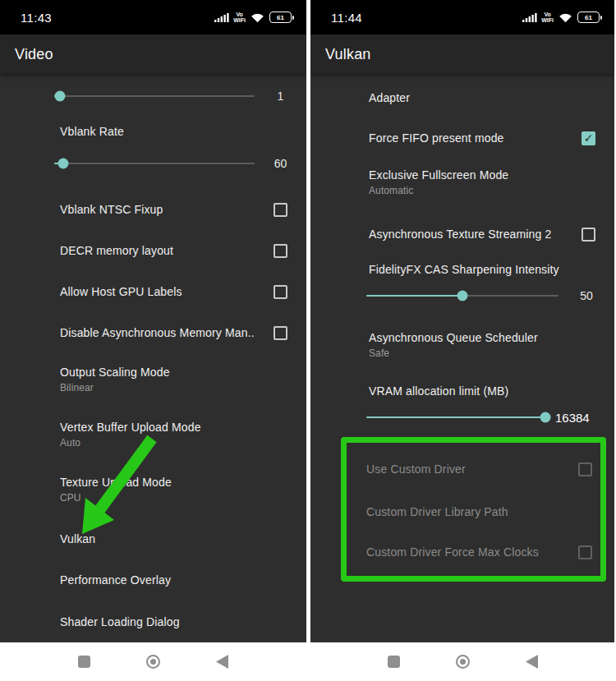  I want to click on clock: 11:43, so click(36, 18).